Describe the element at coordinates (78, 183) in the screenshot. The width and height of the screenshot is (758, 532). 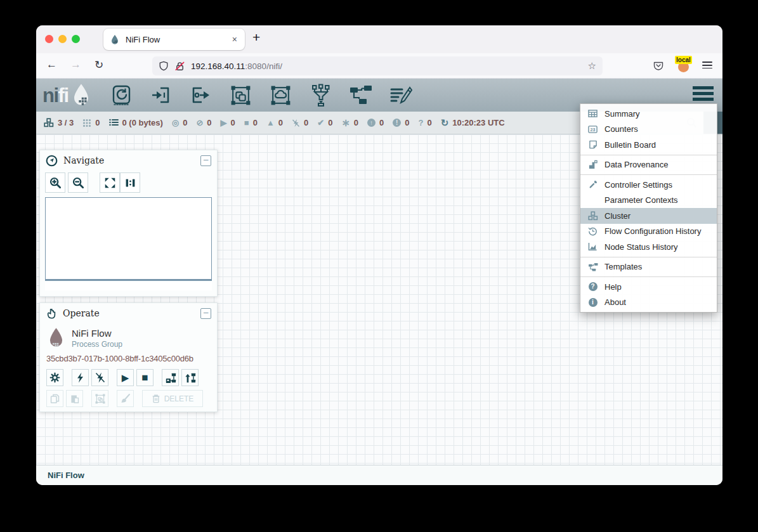
I see `zoom-out-button` at that location.